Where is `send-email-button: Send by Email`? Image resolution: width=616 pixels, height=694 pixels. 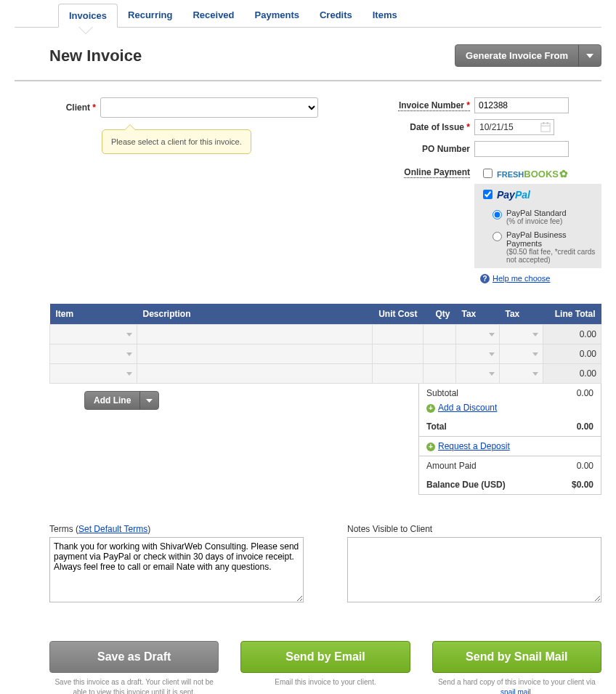 send-email-button: Send by Email is located at coordinates (325, 657).